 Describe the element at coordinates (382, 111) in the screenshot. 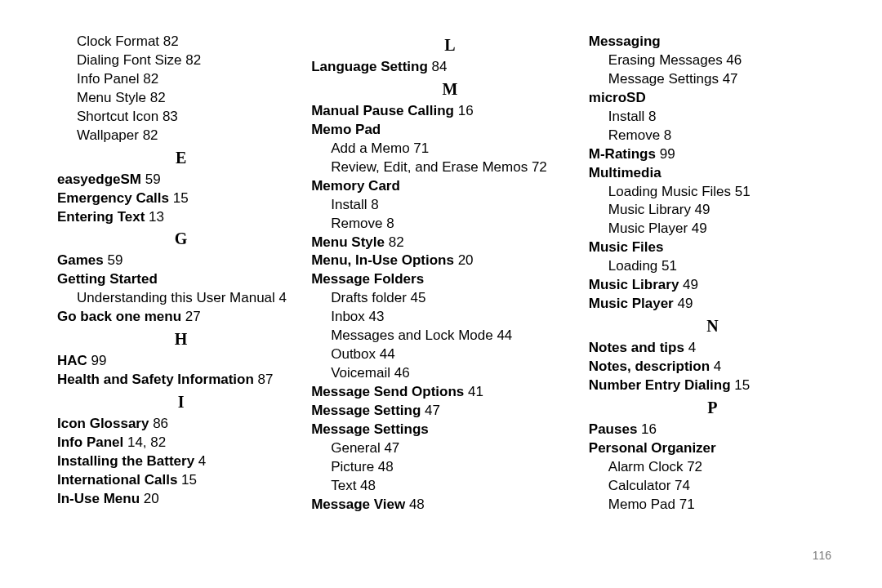

I see `index-term: Manual Pause Calling` at that location.